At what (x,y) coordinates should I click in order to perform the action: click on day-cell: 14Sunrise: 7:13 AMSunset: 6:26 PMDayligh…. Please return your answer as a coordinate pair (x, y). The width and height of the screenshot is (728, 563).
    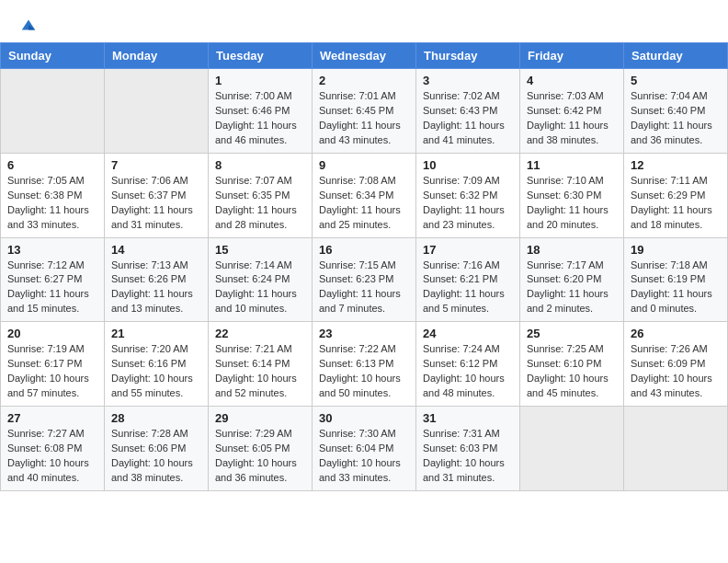
    Looking at the image, I should click on (156, 280).